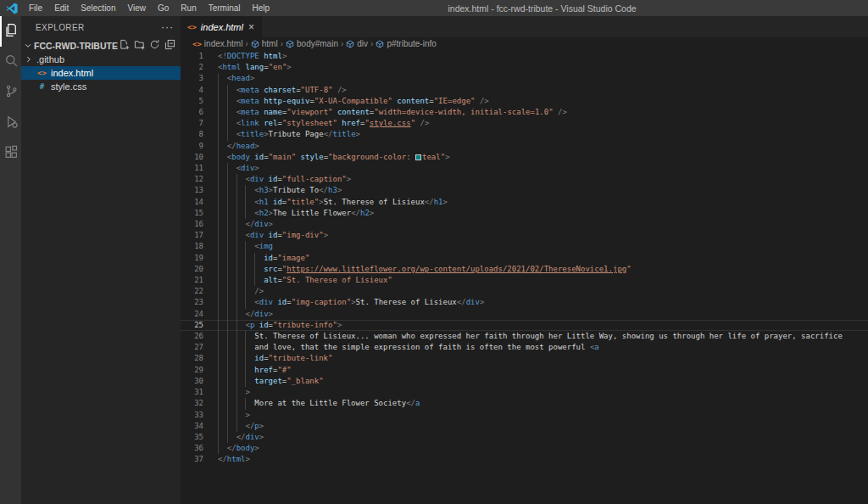  Describe the element at coordinates (405, 44) in the screenshot. I see `breadcrumb-tribute-info: p#tribute-info` at that location.